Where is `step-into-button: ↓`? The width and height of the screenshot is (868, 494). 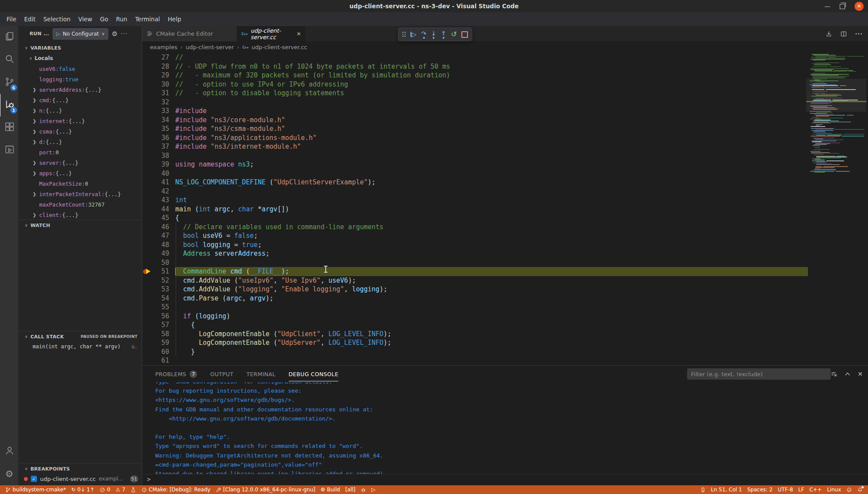
step-into-button: ↓ is located at coordinates (434, 35).